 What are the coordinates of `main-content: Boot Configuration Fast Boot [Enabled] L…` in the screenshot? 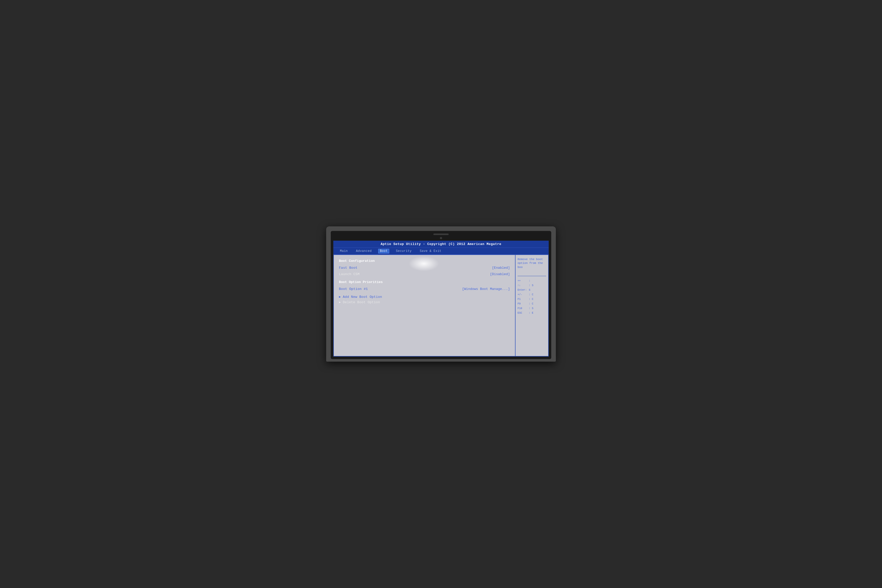 It's located at (424, 305).